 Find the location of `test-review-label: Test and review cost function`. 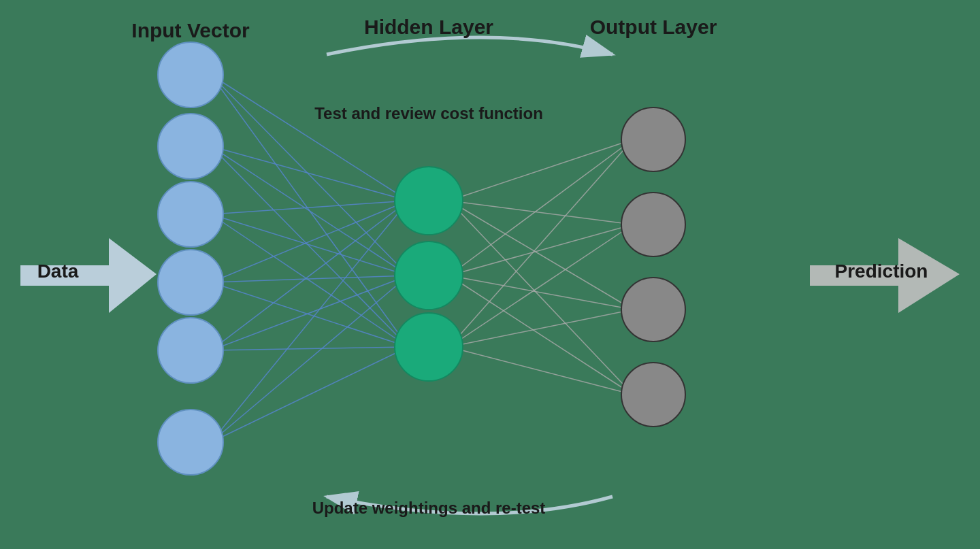

test-review-label: Test and review cost function is located at coordinates (429, 113).